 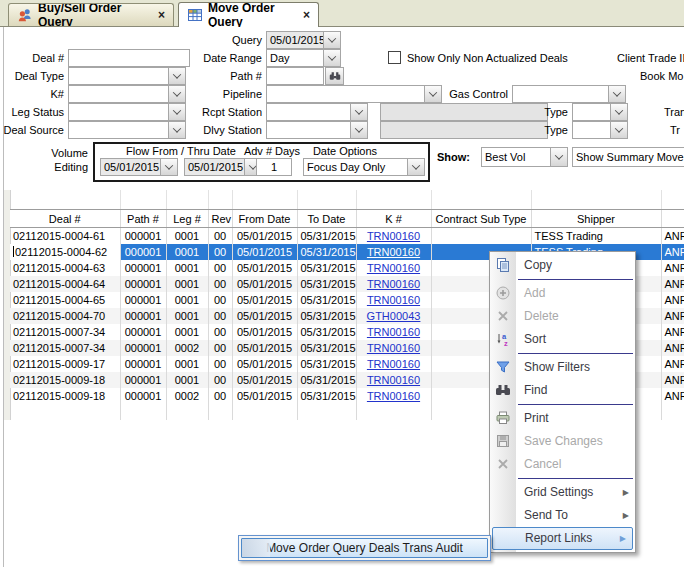 I want to click on menu-item-cancel: Cancel, so click(x=562, y=464).